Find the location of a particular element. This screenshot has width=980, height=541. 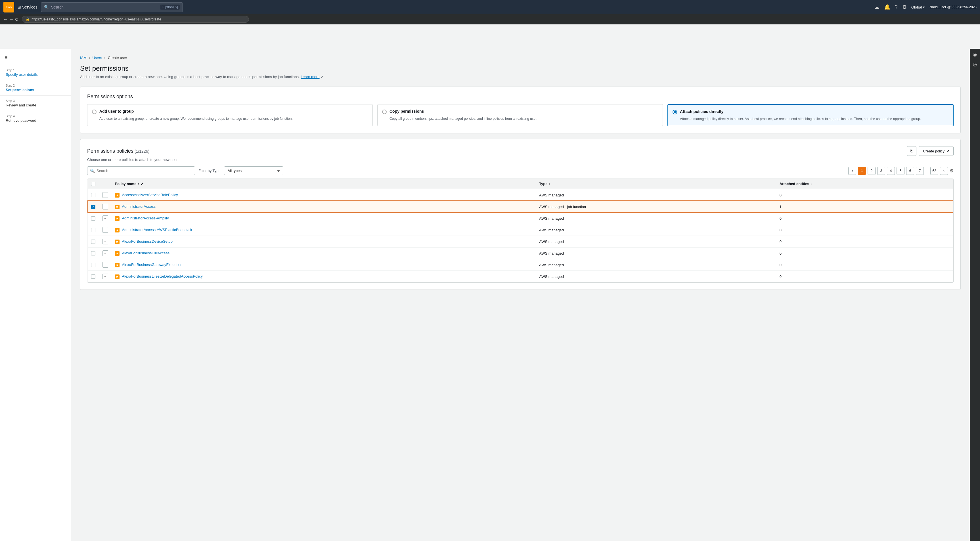

type-header: Type ↓ is located at coordinates (656, 184).